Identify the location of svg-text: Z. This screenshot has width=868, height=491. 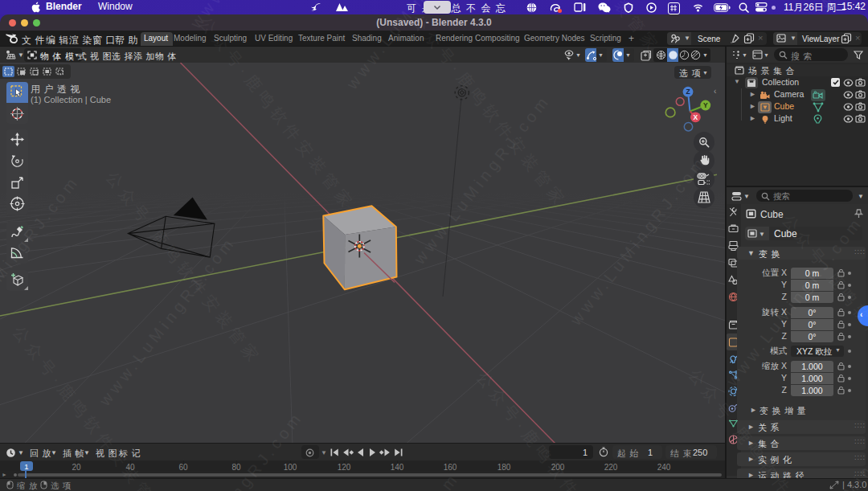
(688, 92).